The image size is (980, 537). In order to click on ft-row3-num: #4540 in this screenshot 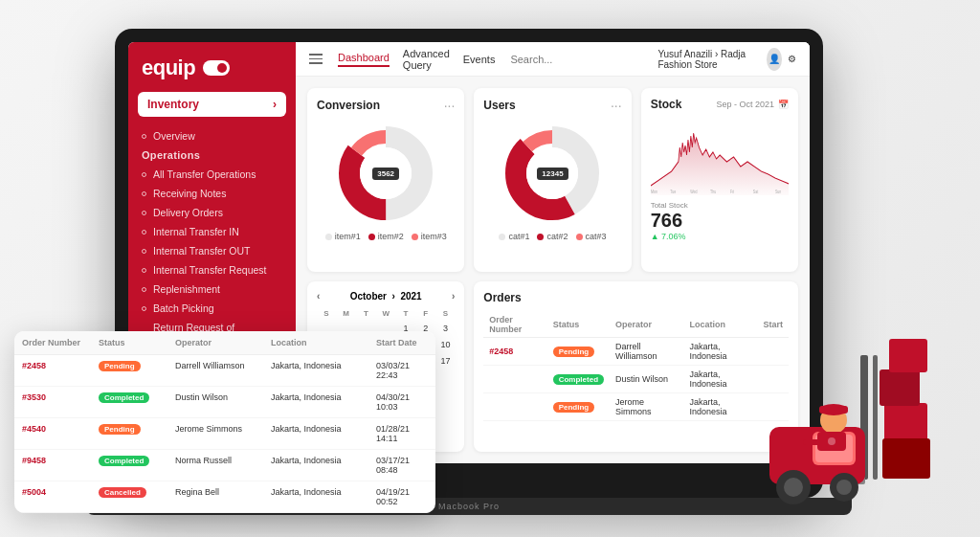, I will do `click(53, 434)`.